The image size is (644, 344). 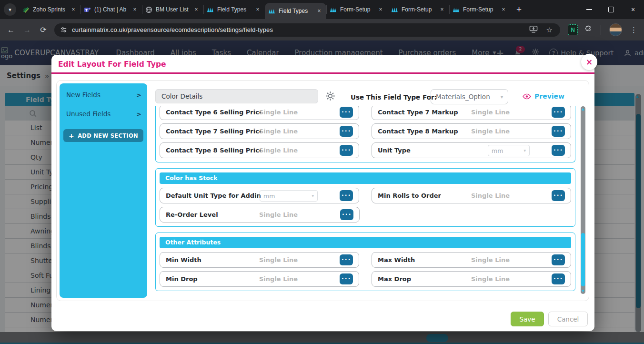 What do you see at coordinates (573, 30) in the screenshot?
I see `extension-n-icon: N` at bounding box center [573, 30].